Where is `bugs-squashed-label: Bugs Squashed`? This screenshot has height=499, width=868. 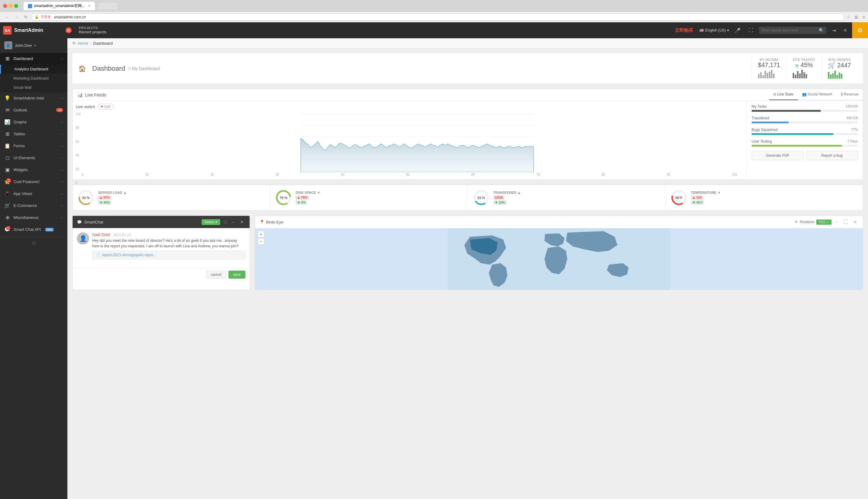
bugs-squashed-label: Bugs Squashed is located at coordinates (764, 130).